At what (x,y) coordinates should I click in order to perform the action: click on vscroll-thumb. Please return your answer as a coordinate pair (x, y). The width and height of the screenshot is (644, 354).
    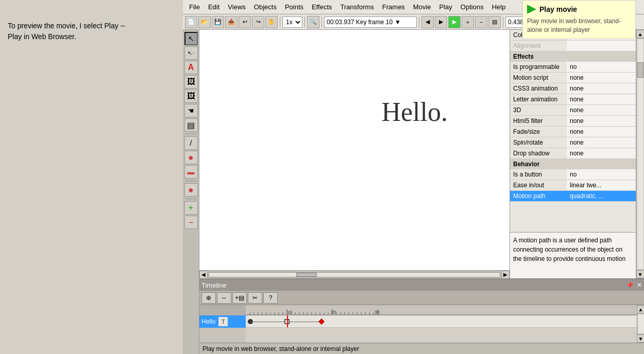
    Looking at the image, I should click on (640, 70).